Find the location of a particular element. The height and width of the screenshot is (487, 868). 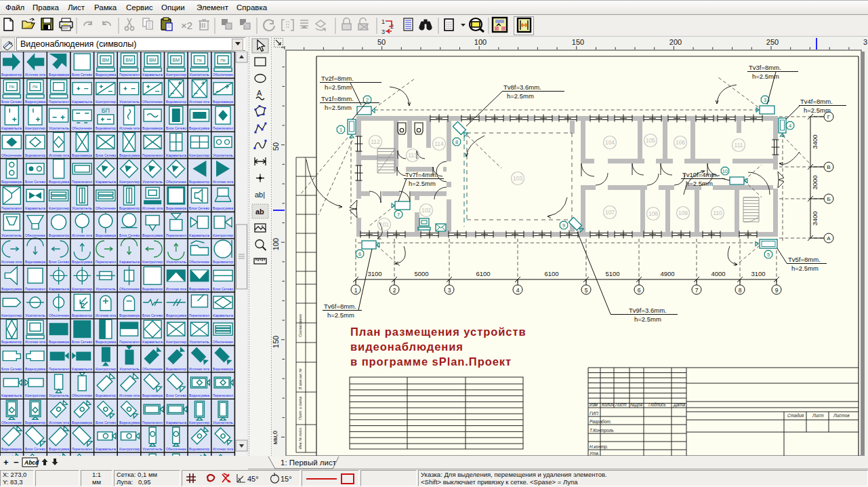

svg-text: 6100 is located at coordinates (552, 274).